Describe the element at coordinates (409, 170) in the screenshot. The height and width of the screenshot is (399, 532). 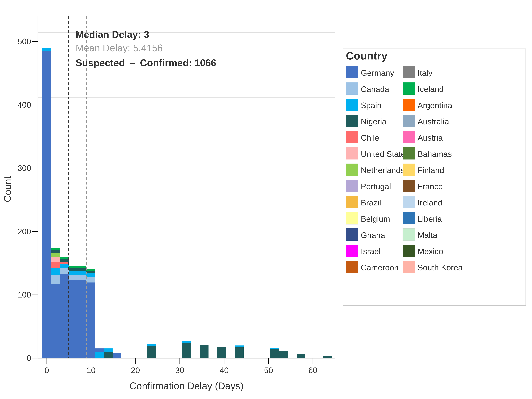
I see `legend-color-finland` at that location.